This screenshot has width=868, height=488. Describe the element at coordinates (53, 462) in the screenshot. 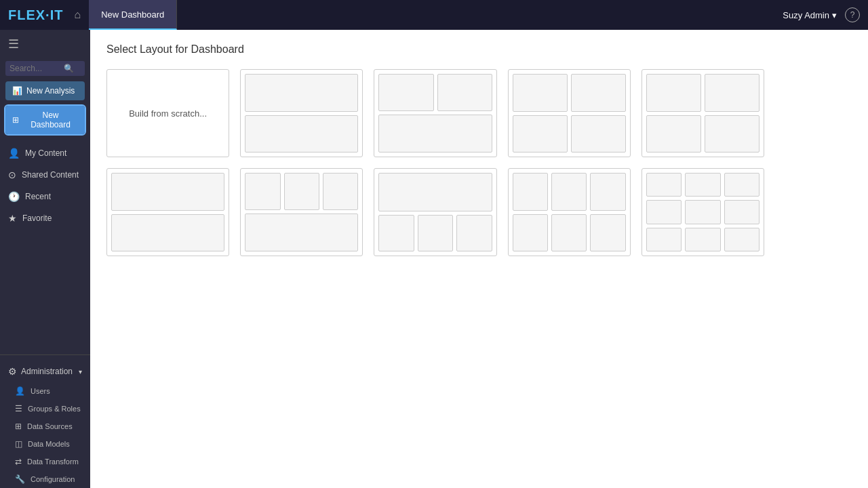

I see `data-transform-label: Data Transform` at that location.